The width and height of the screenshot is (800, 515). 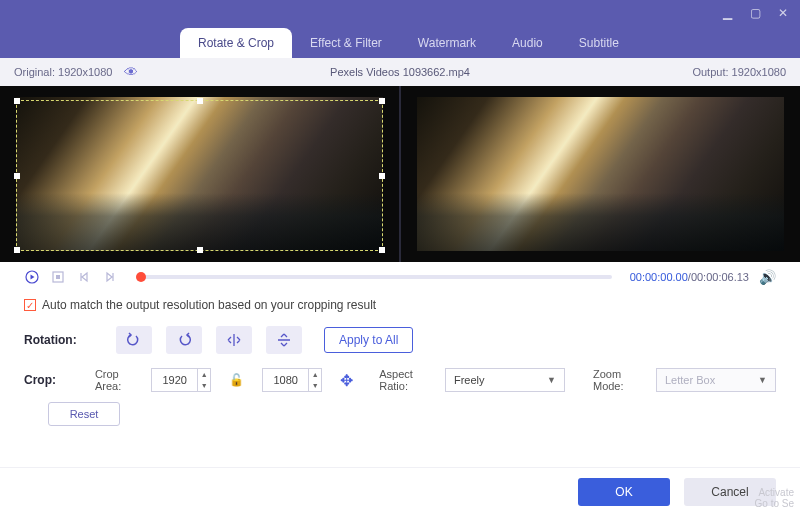 I want to click on close-button: ✕, so click(x=783, y=13).